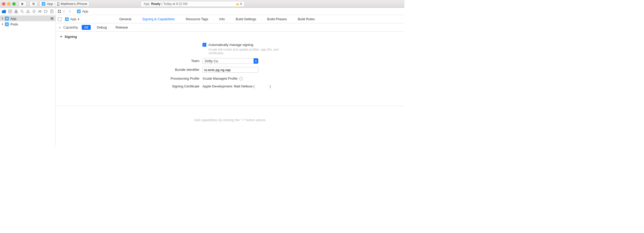  Describe the element at coordinates (241, 79) in the screenshot. I see `info-icon: i` at that location.